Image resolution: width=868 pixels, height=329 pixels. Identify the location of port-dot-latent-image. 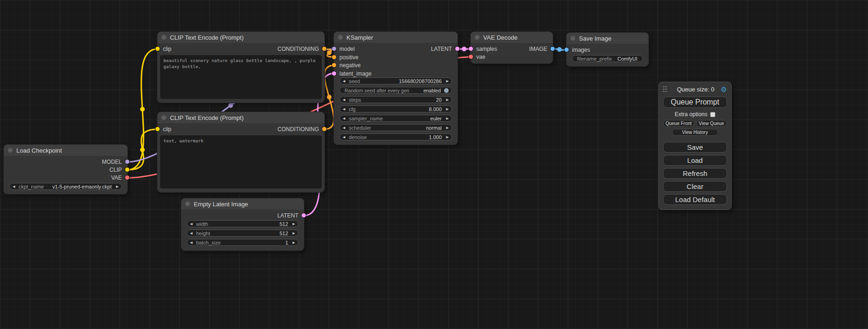
(334, 74).